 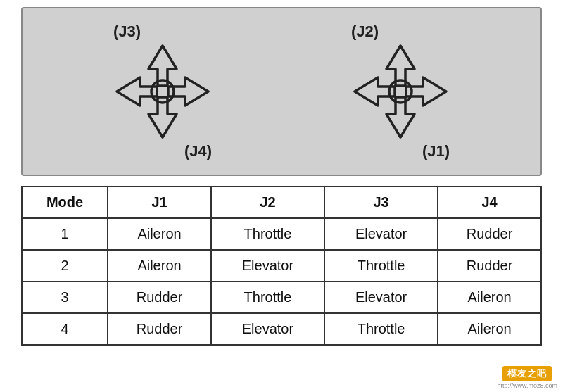 What do you see at coordinates (381, 203) in the screenshot?
I see `col-j3: J3` at bounding box center [381, 203].